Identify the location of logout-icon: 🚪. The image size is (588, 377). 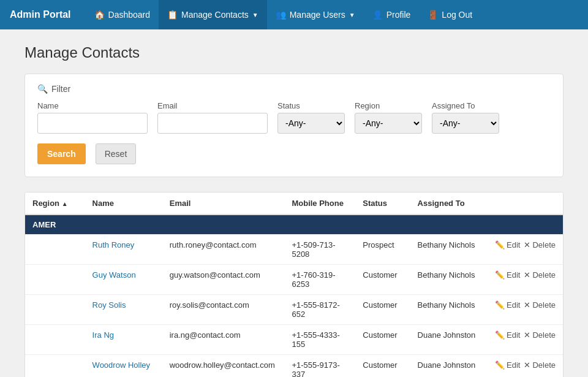
(432, 15).